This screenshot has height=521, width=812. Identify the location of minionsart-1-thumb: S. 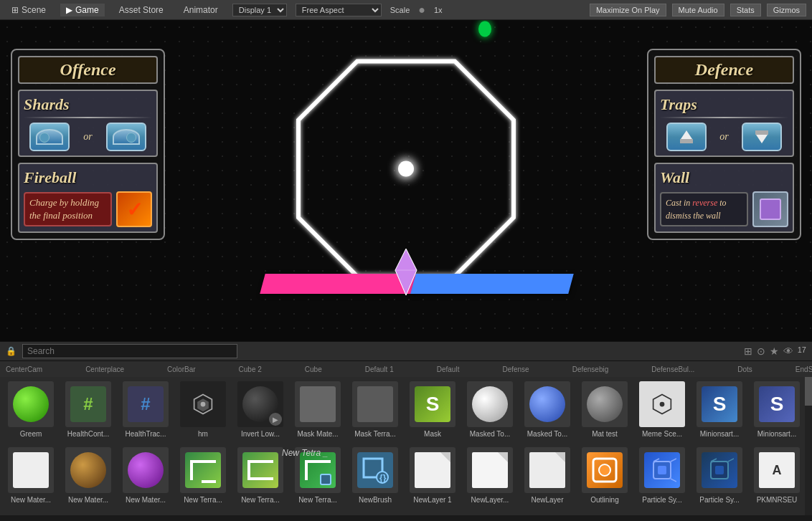
(719, 404).